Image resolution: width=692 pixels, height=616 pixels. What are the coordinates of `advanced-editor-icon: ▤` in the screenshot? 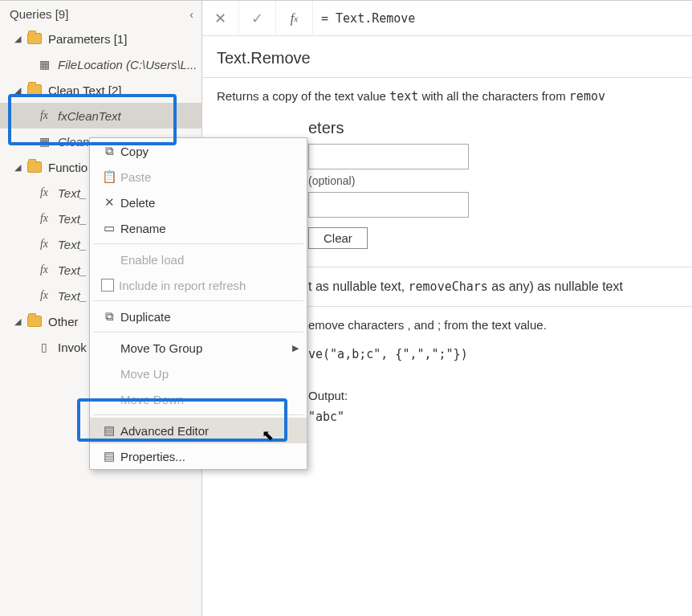 It's located at (109, 430).